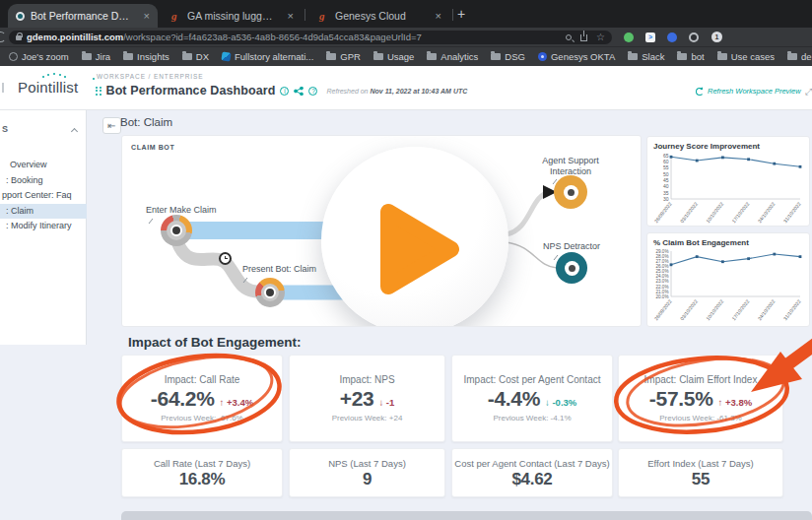 The height and width of the screenshot is (520, 812). What do you see at coordinates (3, 37) in the screenshot?
I see `reload-icon` at bounding box center [3, 37].